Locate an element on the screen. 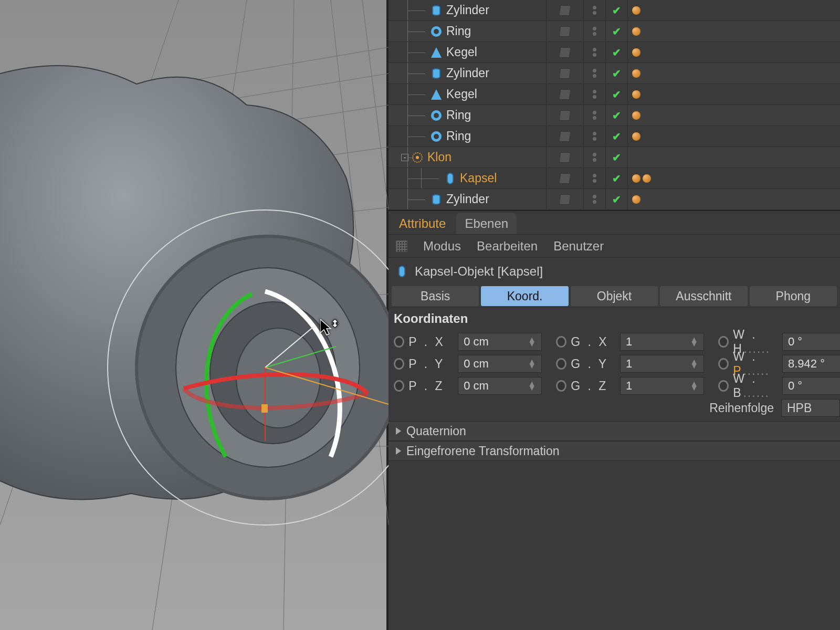 This screenshot has height=630, width=840. fold-quaternion: Quaternion is located at coordinates (614, 431).